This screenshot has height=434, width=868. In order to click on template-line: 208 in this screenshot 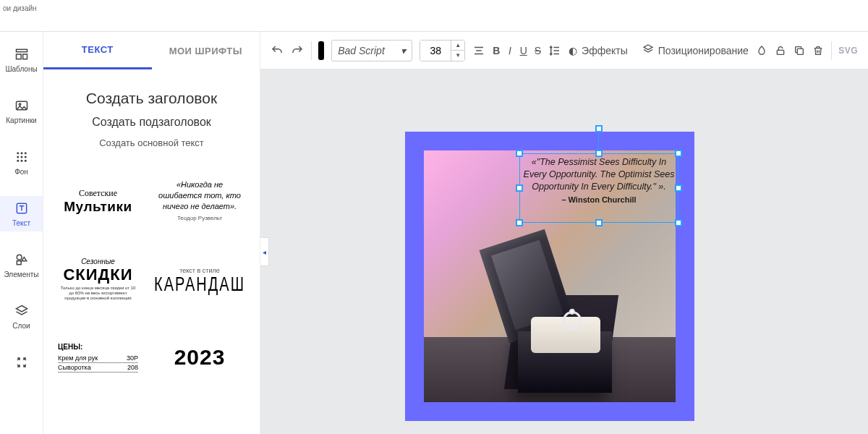, I will do `click(133, 367)`.